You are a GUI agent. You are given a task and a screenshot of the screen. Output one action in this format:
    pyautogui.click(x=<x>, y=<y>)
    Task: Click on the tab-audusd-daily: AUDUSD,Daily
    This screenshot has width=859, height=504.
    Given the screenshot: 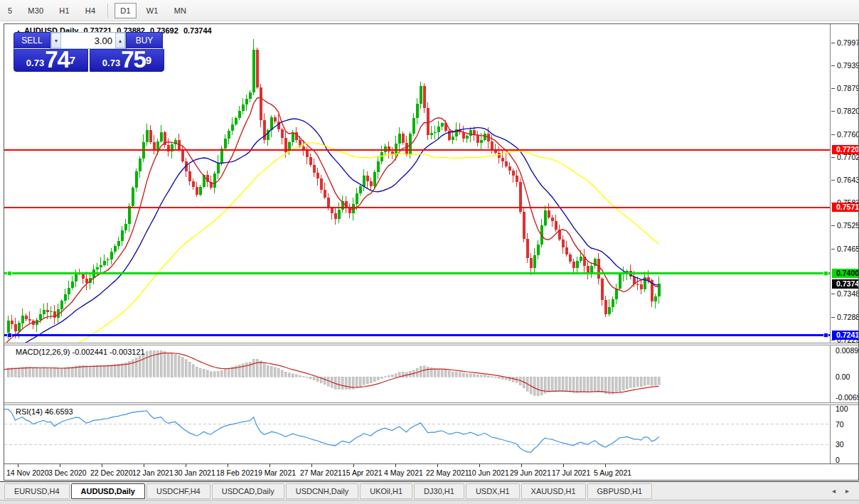 What is the action you would take?
    pyautogui.click(x=108, y=491)
    